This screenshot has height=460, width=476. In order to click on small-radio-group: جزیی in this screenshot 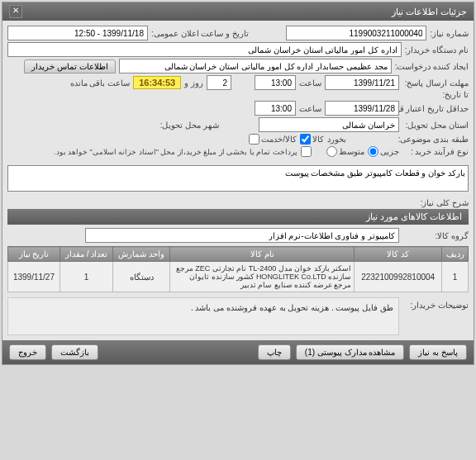, I will do `click(383, 152)`.